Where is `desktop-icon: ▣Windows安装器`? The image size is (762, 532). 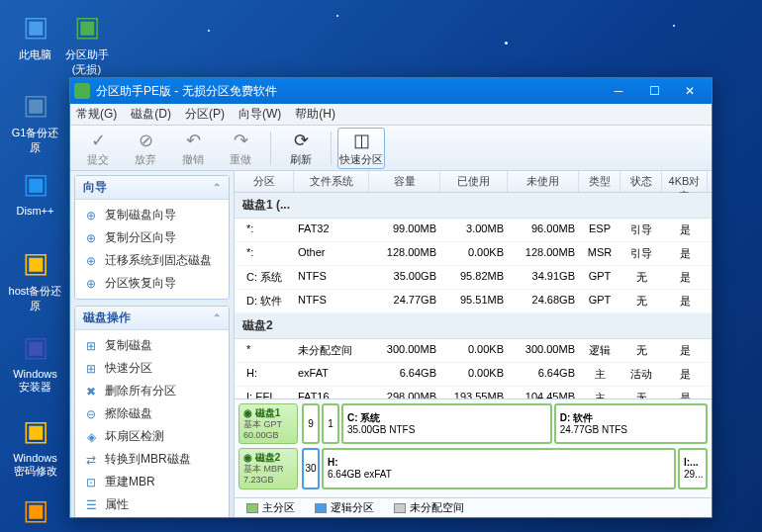
desktop-icon: ▣Windows安装器 is located at coordinates (36, 360).